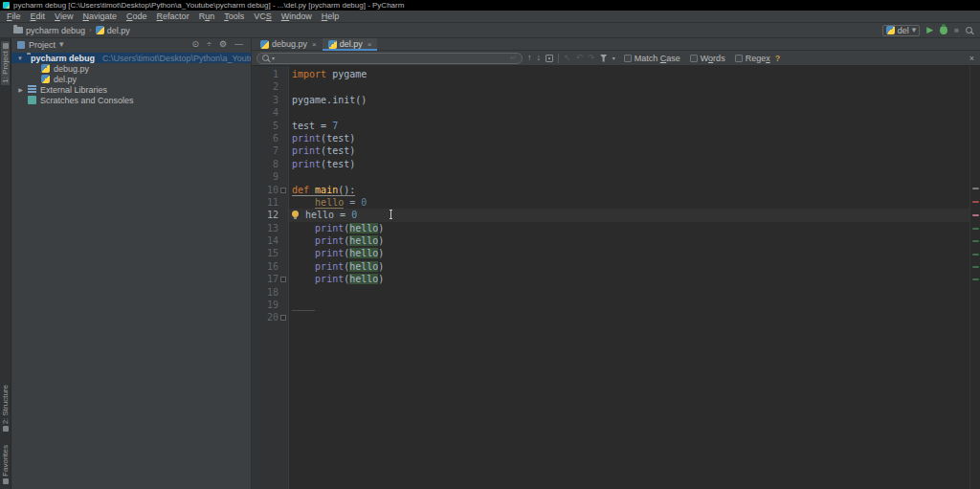  What do you see at coordinates (195, 44) in the screenshot?
I see `locate-file-button: ⊙` at bounding box center [195, 44].